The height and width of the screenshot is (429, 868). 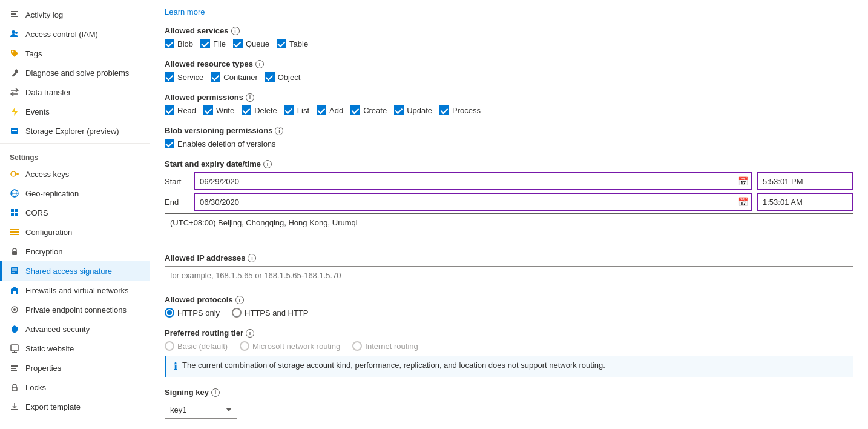 What do you see at coordinates (330, 110) in the screenshot?
I see `checkbox-add: Add` at bounding box center [330, 110].